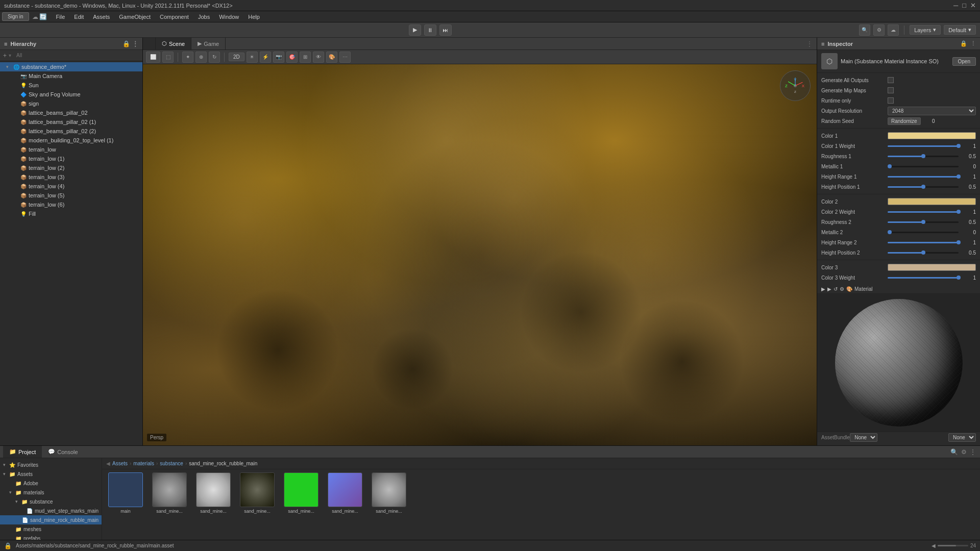 This screenshot has width=980, height=551. I want to click on console-tab: 💬 Console, so click(63, 452).